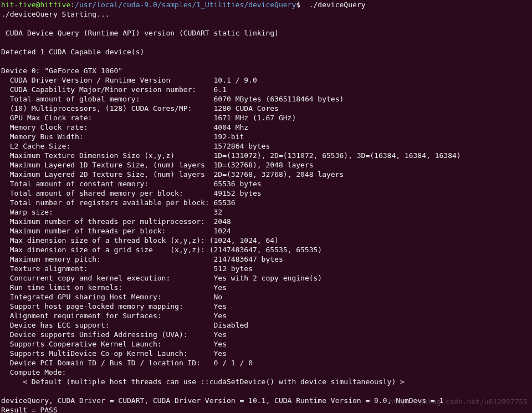 The height and width of the screenshot is (413, 532). I want to click on property-value: 2D=(32768, 32768), 2048 layers, so click(279, 174).